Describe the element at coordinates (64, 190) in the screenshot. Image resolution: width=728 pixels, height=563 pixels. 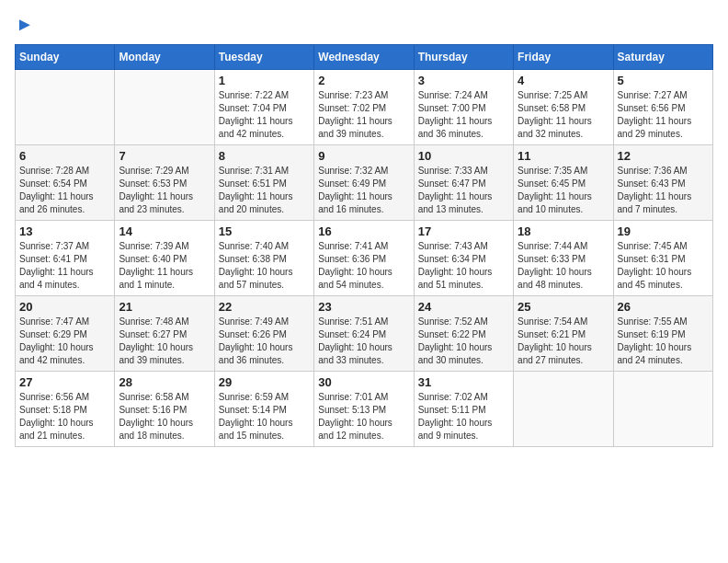
I see `day-info: Sunrise: 7:28 AM Sunset: 6:54 PM Dayligh…` at that location.